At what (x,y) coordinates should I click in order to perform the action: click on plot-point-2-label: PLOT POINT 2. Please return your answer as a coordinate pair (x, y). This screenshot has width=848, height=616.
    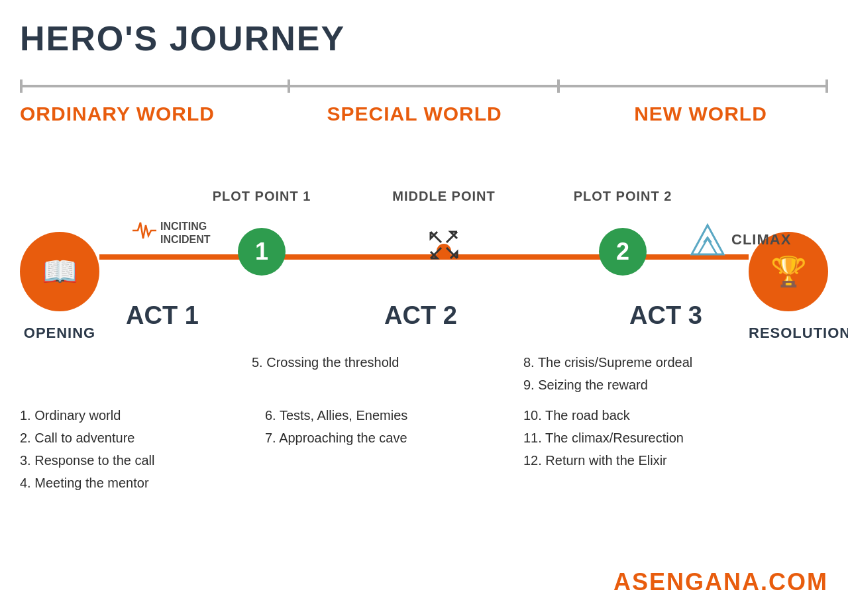
    Looking at the image, I should click on (623, 196).